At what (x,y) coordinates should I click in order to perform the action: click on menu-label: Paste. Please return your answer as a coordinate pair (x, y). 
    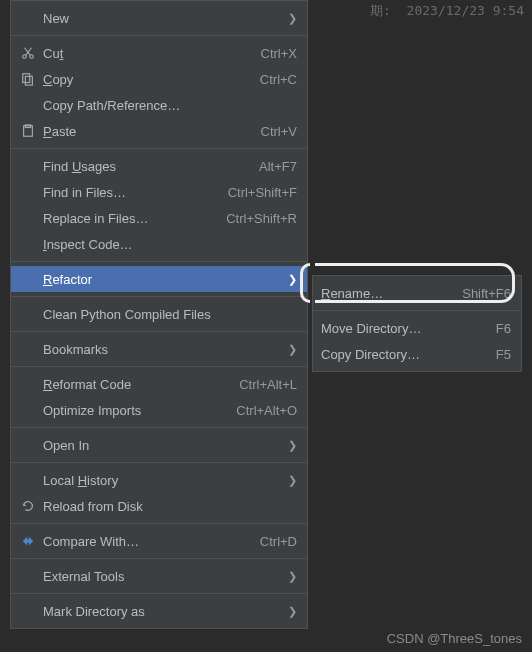
    Looking at the image, I should click on (147, 132).